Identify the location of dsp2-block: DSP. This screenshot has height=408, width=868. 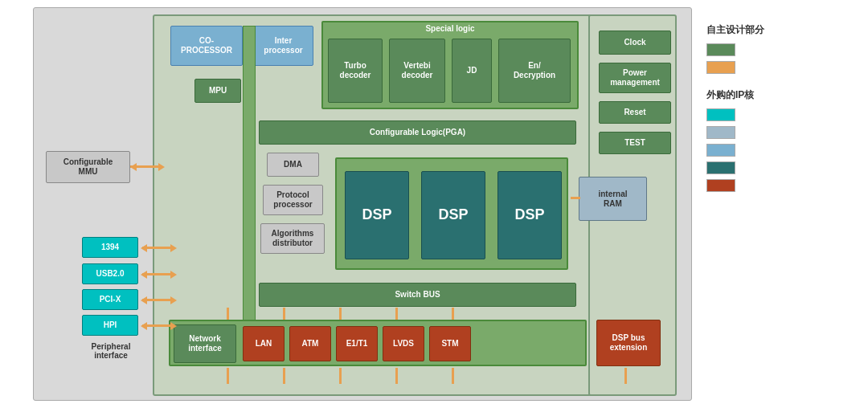
(453, 215).